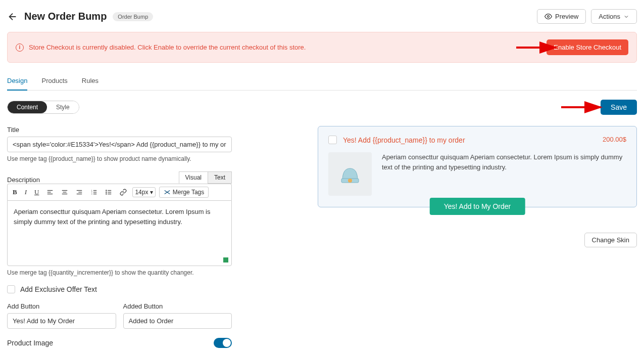  I want to click on unordered-list-button, so click(109, 192).